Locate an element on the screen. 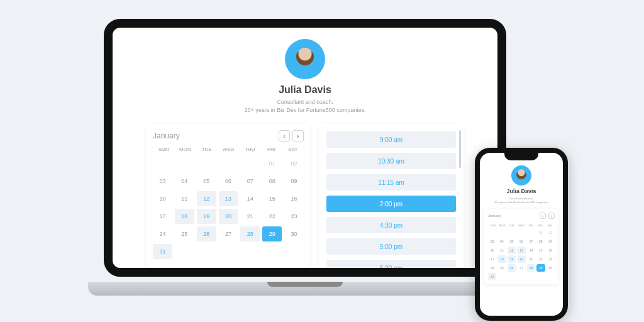  calendar-grid: 0102030405060708091011121314151617181920… is located at coordinates (521, 255).